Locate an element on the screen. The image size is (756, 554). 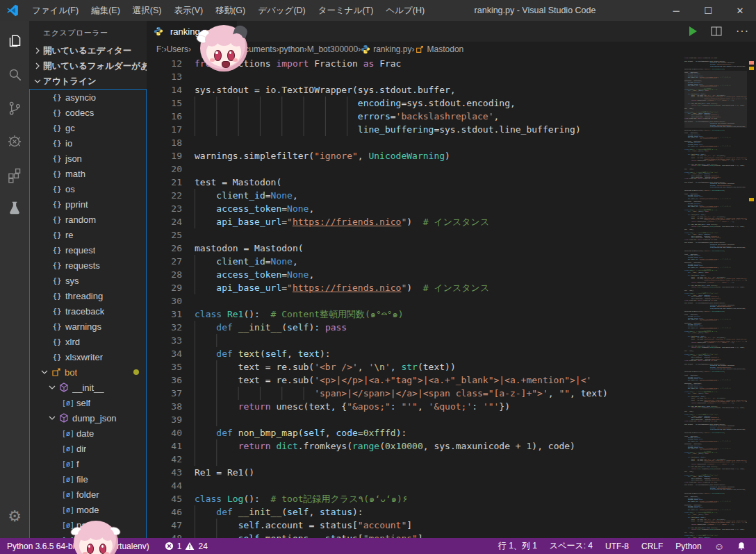
code-line-text: warnings.simplefilter("ignore", UnicodeW… is located at coordinates (439, 156).